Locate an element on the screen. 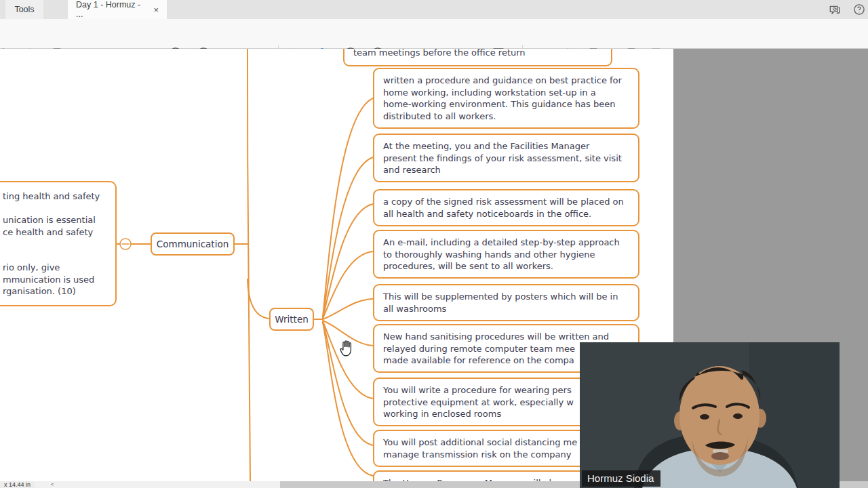 This screenshot has width=868, height=488. mindmap-box: An e-mail, including a detailed step-by-… is located at coordinates (506, 254).